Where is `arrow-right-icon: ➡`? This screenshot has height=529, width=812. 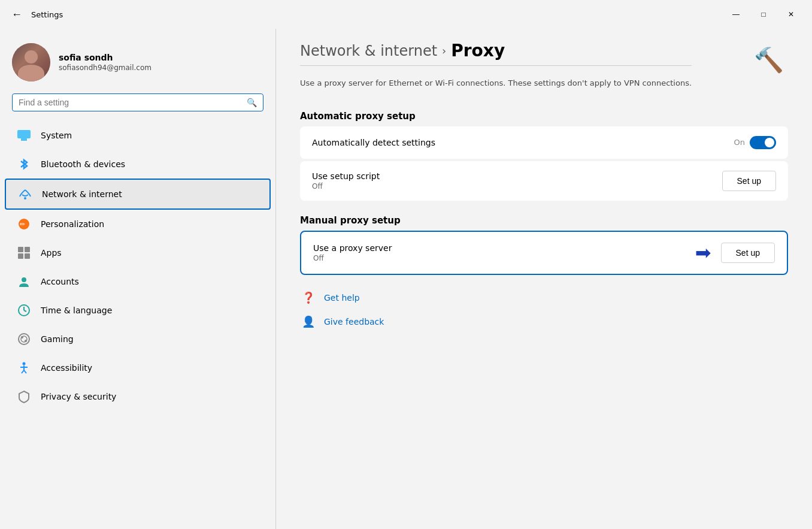 arrow-right-icon: ➡ is located at coordinates (703, 253).